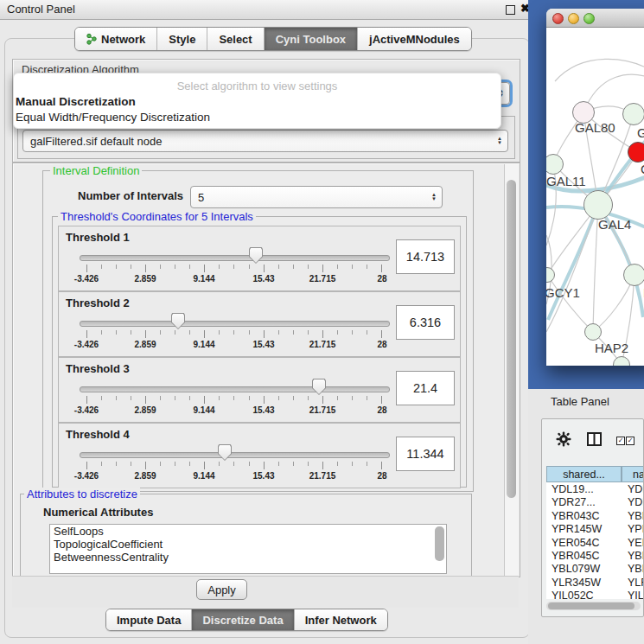 The height and width of the screenshot is (644, 644). I want to click on threshold-1-label: Threshold 1, so click(98, 237).